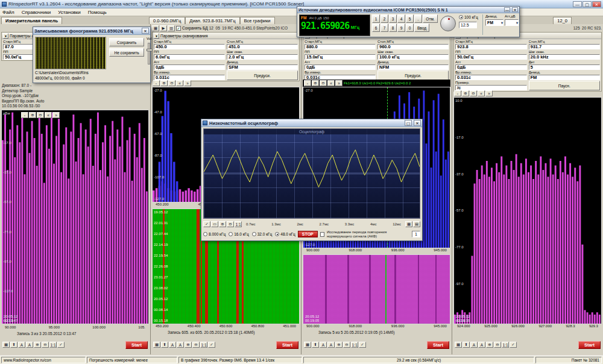  Describe the element at coordinates (171, 28) in the screenshot. I see `toolbar-icon: ▥` at that location.